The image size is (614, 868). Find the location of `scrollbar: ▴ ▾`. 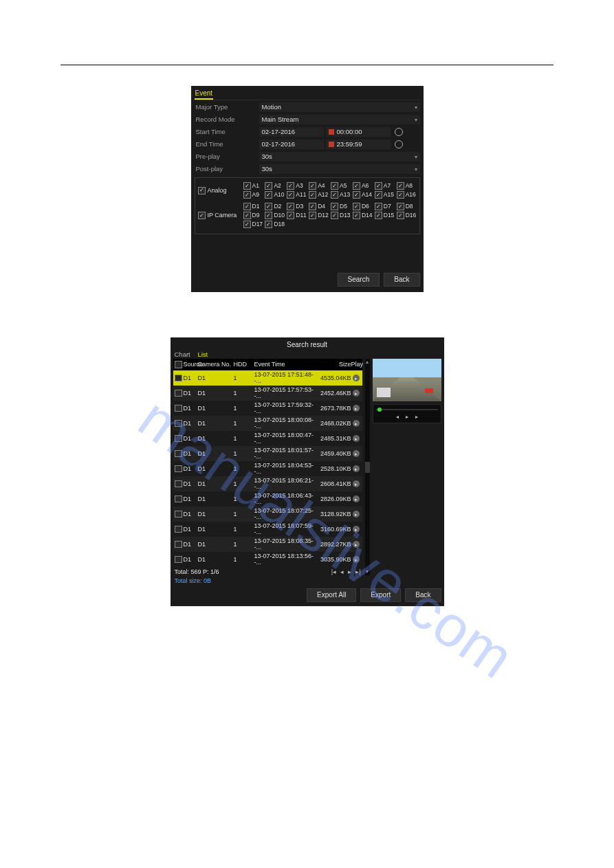

scrollbar: ▴ ▾ is located at coordinates (367, 467).